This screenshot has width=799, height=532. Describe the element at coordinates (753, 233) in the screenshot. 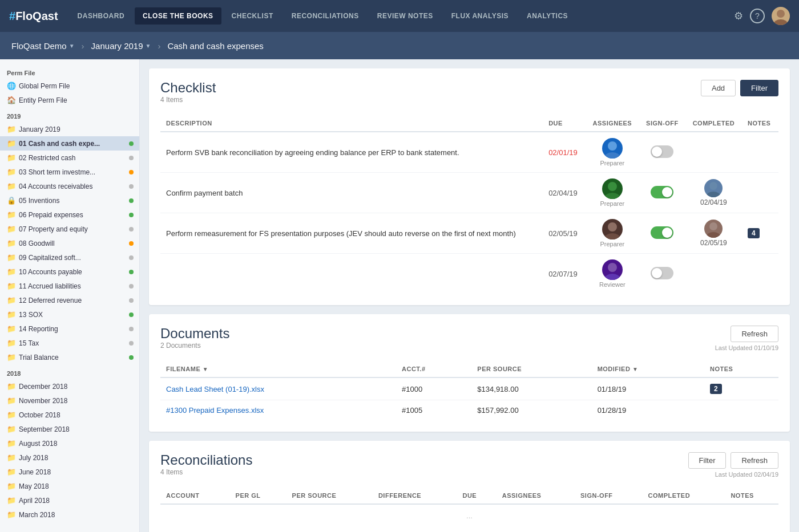

I see `notes-badge-3: 4` at that location.